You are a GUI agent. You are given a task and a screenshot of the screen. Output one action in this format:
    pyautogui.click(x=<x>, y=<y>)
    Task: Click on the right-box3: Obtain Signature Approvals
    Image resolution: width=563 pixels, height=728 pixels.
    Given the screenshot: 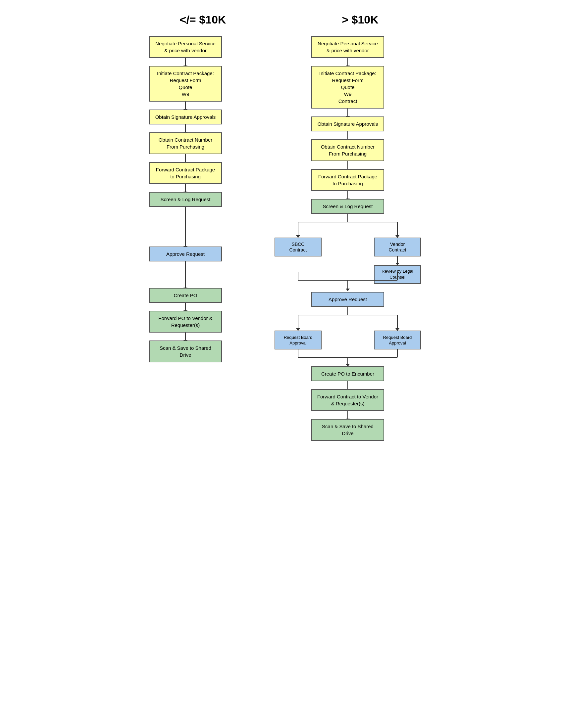 What is the action you would take?
    pyautogui.click(x=348, y=124)
    